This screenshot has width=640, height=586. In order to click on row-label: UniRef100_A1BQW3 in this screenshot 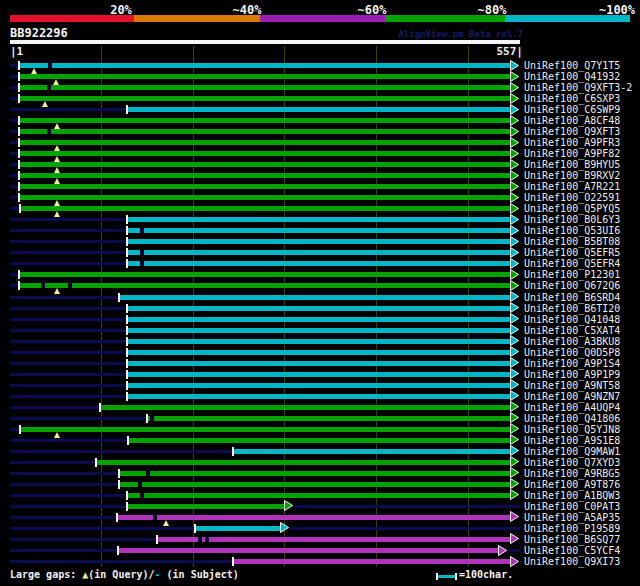, I will do `click(572, 496)`.